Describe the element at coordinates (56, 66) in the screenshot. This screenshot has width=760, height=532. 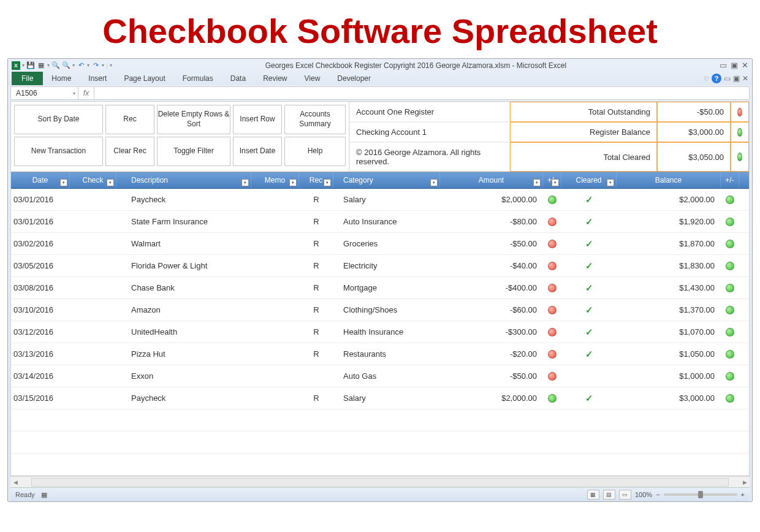
I see `find-icon: 🔍` at that location.